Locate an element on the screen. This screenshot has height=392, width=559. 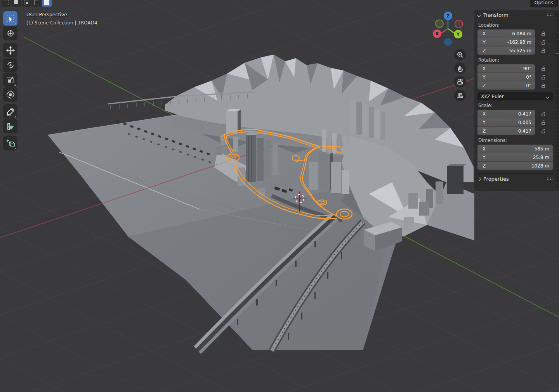
transform-panel-header: Transform is located at coordinates (515, 15).